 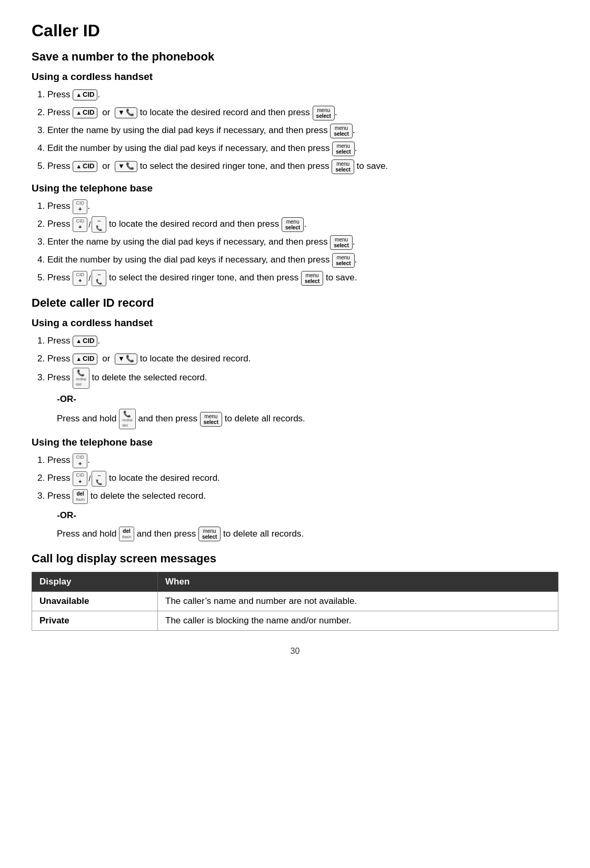 I want to click on cid-key-label-3: CID, so click(x=88, y=166).